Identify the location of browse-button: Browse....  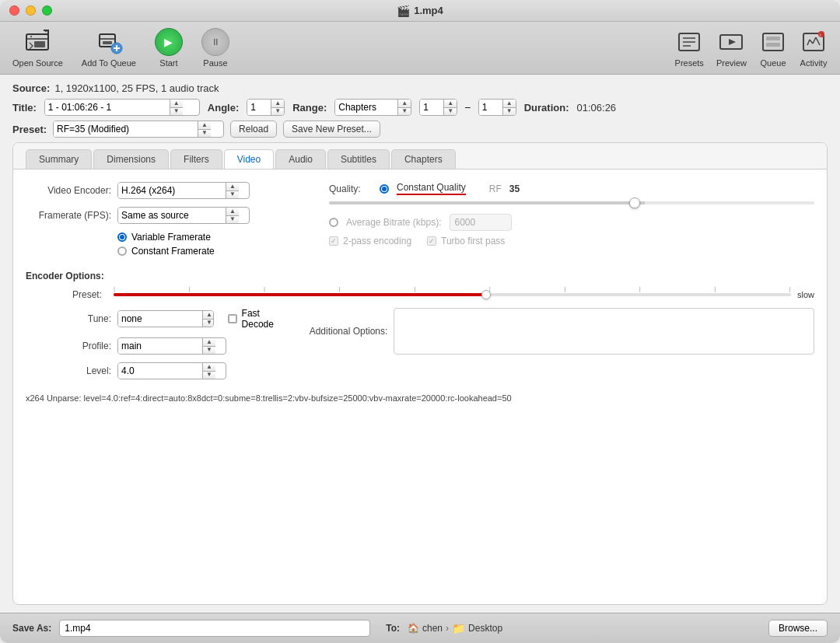
(798, 628).